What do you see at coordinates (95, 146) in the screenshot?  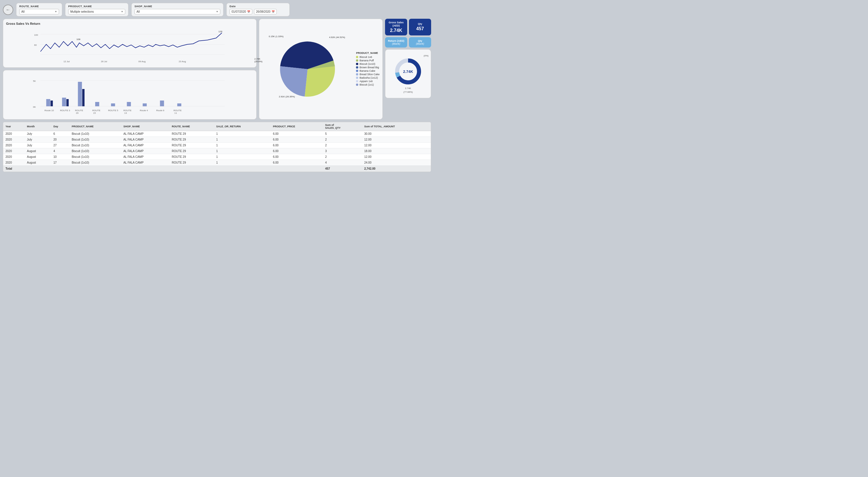 I see `table-cell-2-3: Biscuit (1x10)` at bounding box center [95, 146].